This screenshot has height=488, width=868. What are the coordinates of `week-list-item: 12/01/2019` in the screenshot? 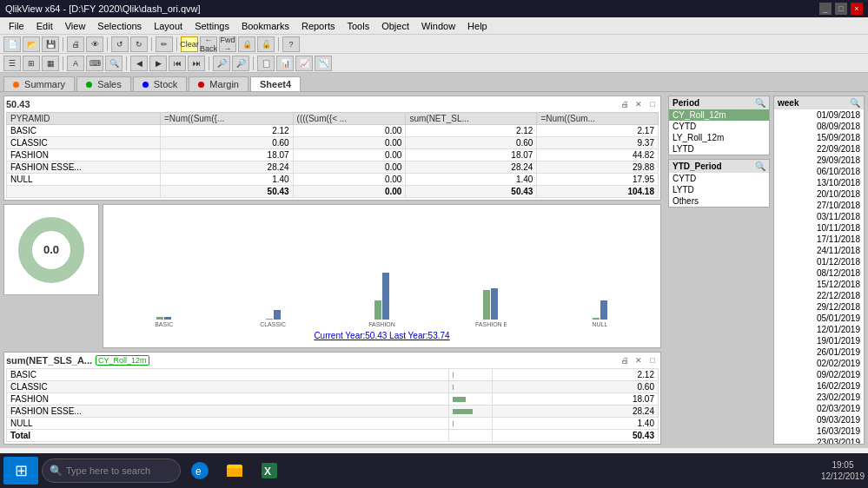 It's located at (818, 330).